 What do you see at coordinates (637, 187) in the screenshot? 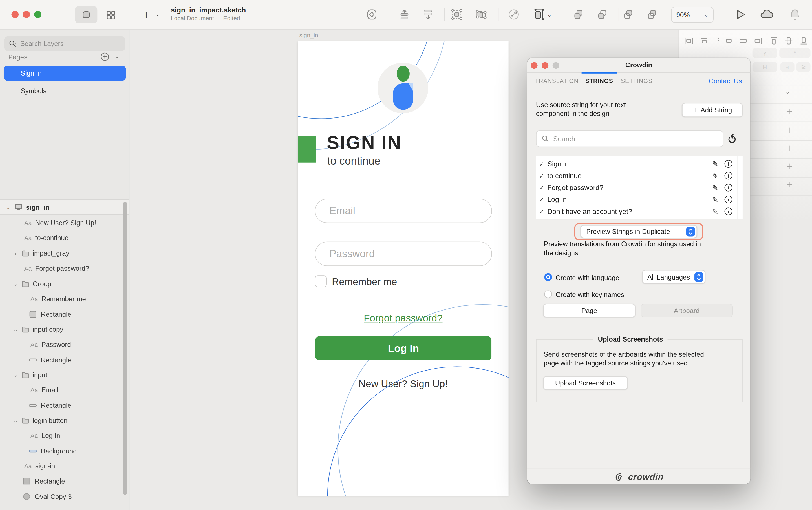
I see `string-row: ✓Forgot password?✎i` at bounding box center [637, 187].